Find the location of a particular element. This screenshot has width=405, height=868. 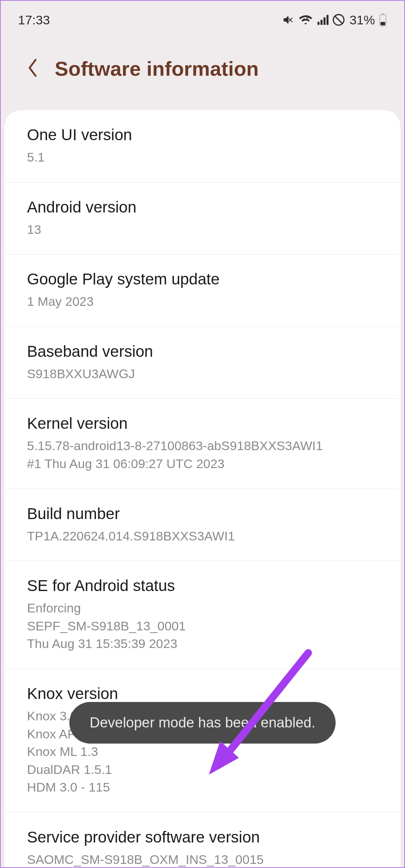

row-title: Android version is located at coordinates (202, 207).